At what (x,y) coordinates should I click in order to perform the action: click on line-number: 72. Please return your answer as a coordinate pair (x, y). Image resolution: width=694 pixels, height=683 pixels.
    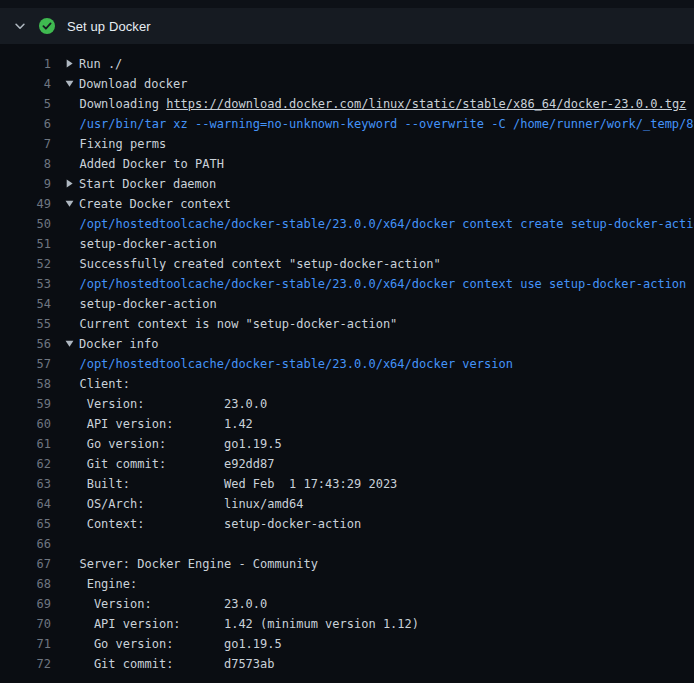
    Looking at the image, I should click on (26, 664).